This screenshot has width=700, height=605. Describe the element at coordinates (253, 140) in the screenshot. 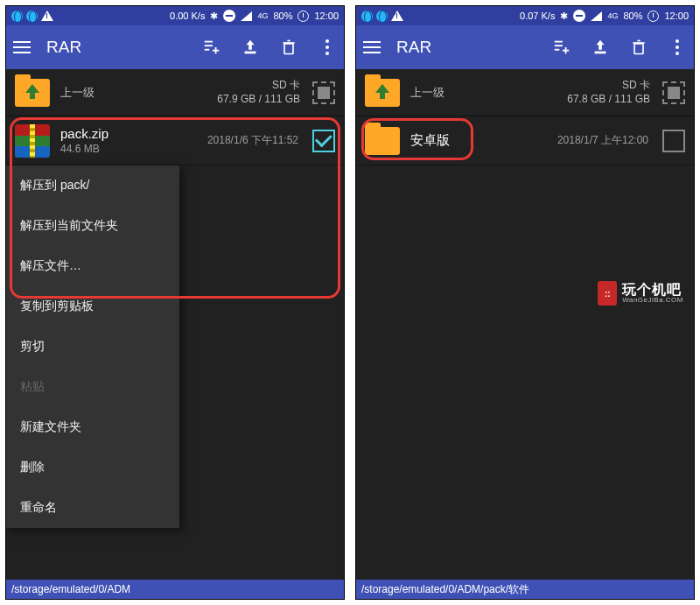

I see `file-date: 2018/1/6 下午11:52` at that location.